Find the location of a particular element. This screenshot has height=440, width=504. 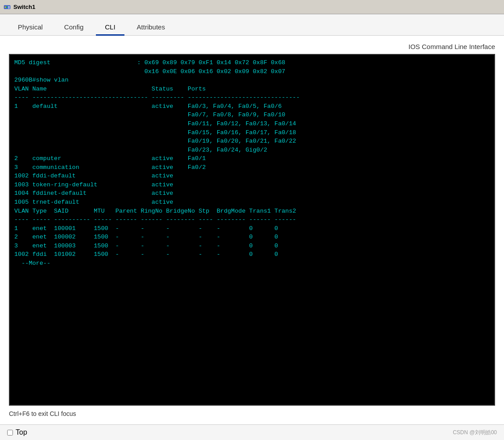

bottom-bar: Top CSDN @刘明皓00 is located at coordinates (252, 432).